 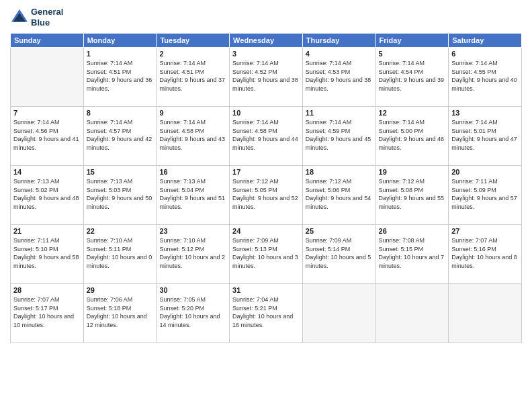 What do you see at coordinates (193, 40) in the screenshot?
I see `calendar-header-tuesday: Tuesday` at bounding box center [193, 40].